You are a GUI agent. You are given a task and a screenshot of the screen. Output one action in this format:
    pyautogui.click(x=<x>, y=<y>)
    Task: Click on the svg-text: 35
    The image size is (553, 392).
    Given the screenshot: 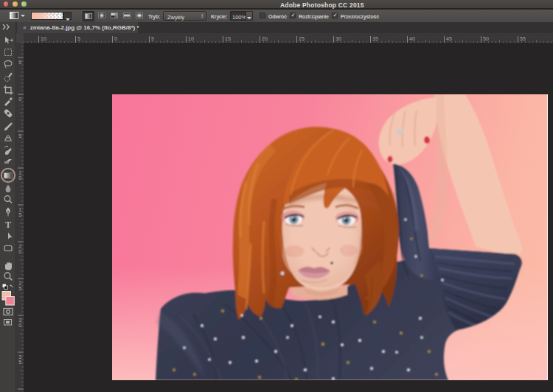 What is the action you would take?
    pyautogui.click(x=375, y=38)
    